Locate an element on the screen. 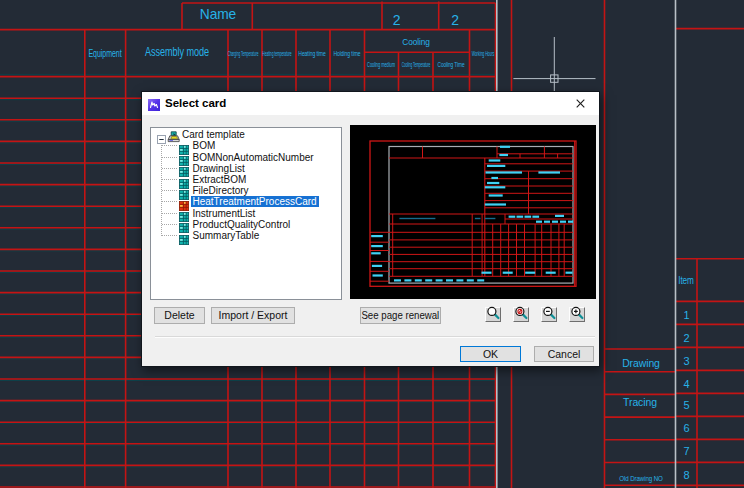  header-cooling-temperature: Cooling Temperature is located at coordinates (416, 64).